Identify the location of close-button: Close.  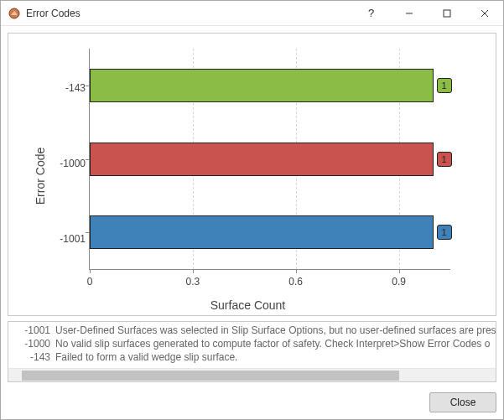
(463, 402).